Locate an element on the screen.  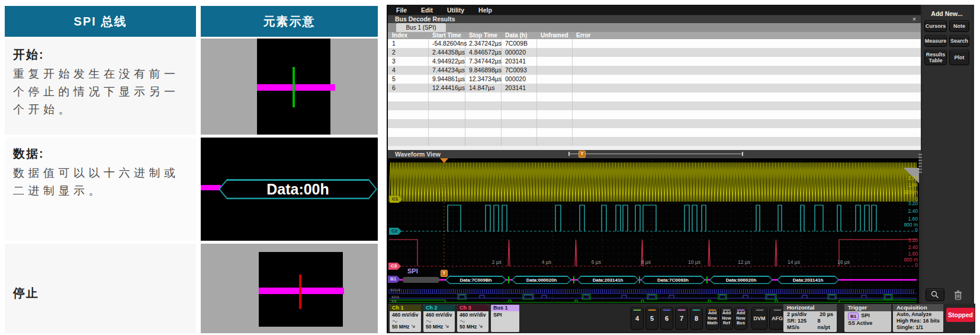
channel-5-button: 5 is located at coordinates (652, 318).